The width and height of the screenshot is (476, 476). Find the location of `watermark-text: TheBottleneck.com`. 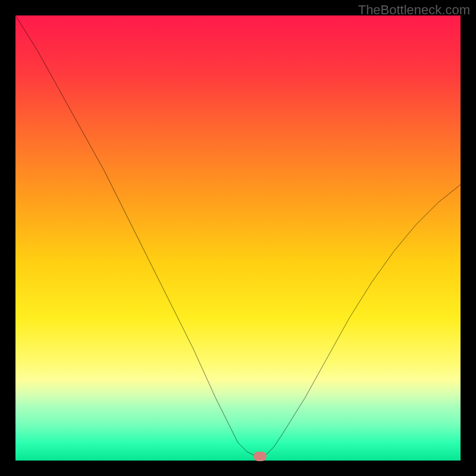

watermark-text: TheBottleneck.com is located at coordinates (414, 10).